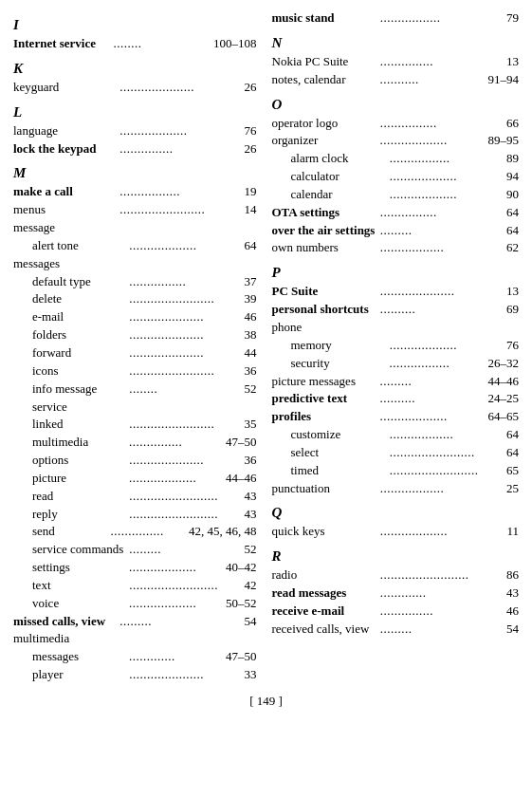  I want to click on entry-page: 26–32, so click(504, 364).